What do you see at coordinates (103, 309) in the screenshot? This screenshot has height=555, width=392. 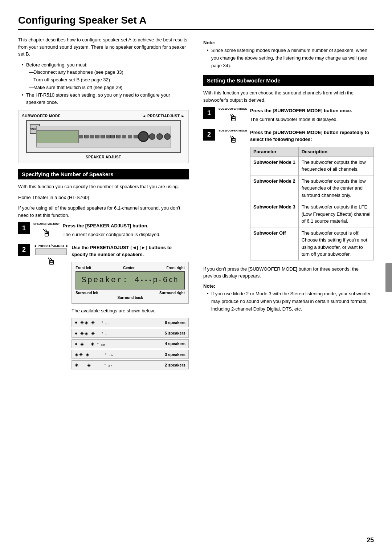 I see `step2-speakers: 2 ◄ PRESET/ADJUST ► 🖱 Use the PRESET/ADJ…` at bounding box center [103, 309].